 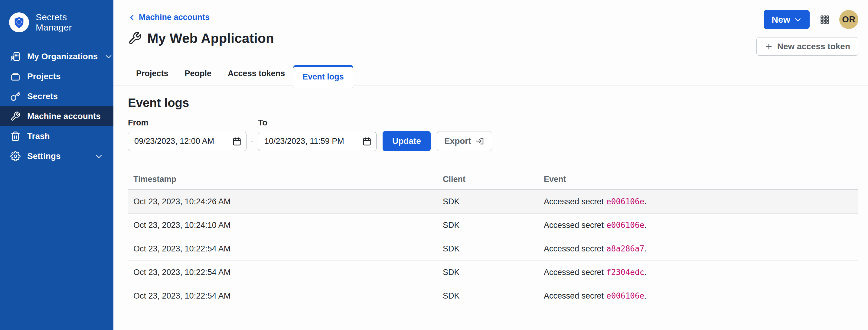 I want to click on sidebar-item-trash: Trash, so click(x=57, y=136).